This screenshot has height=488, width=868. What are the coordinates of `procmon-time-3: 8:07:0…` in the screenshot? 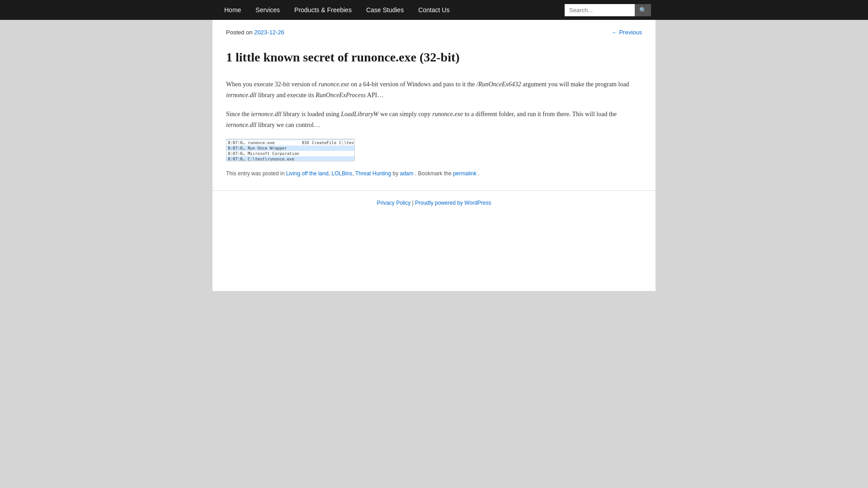 It's located at (236, 154).